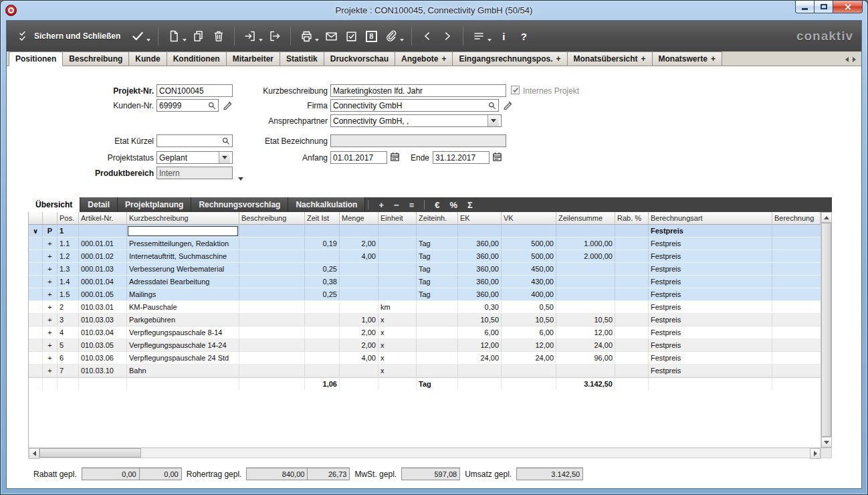 The image size is (868, 495). I want to click on tab-eingangsrechnungspos: Eingangsrechnungspos.+, so click(510, 59).